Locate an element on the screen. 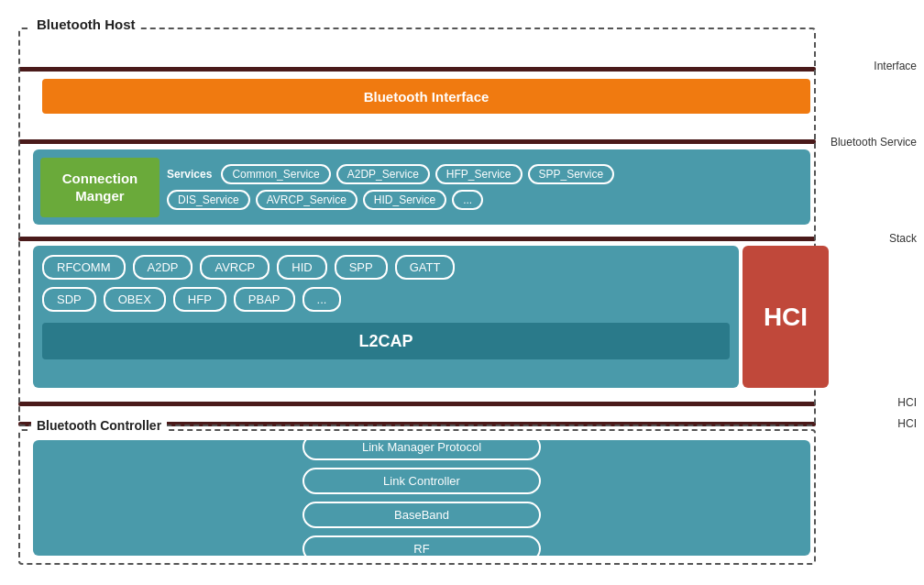 The width and height of the screenshot is (924, 585). controller-chip-rf: RF is located at coordinates (422, 548).